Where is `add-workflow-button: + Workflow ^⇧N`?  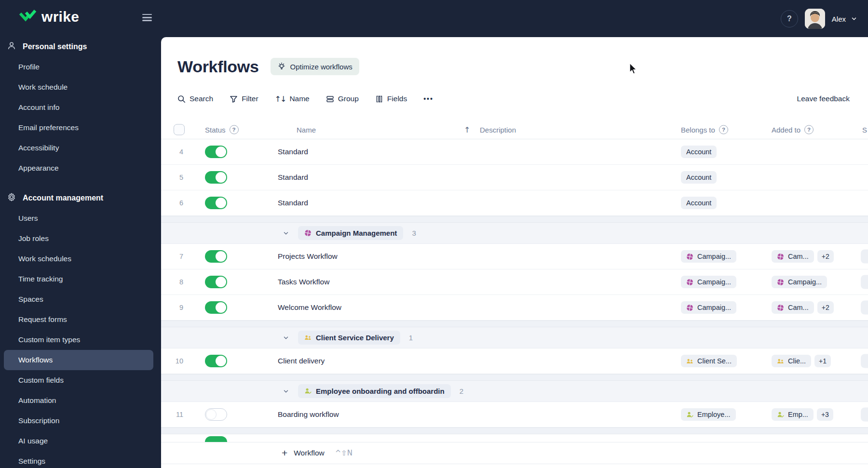
add-workflow-button: + Workflow ^⇧N is located at coordinates (515, 453).